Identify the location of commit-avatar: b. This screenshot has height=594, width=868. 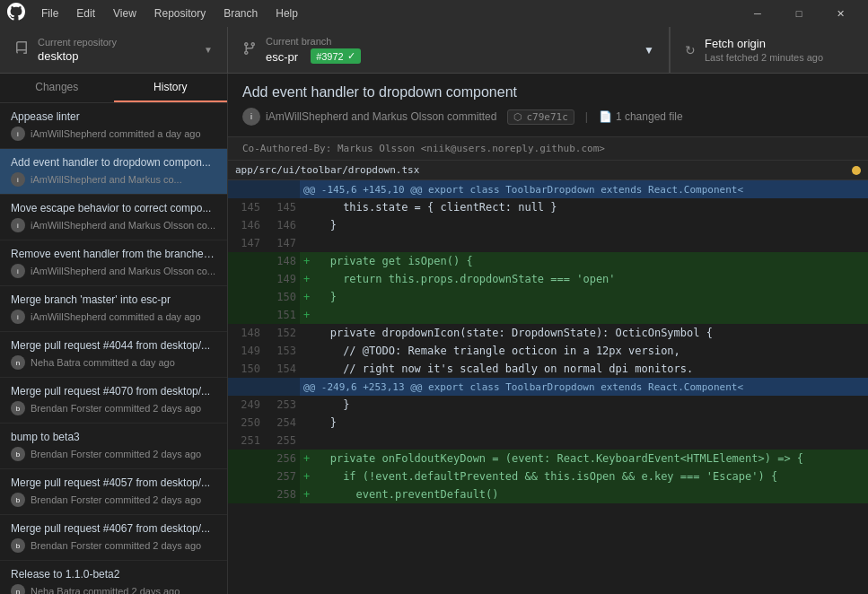
(18, 408).